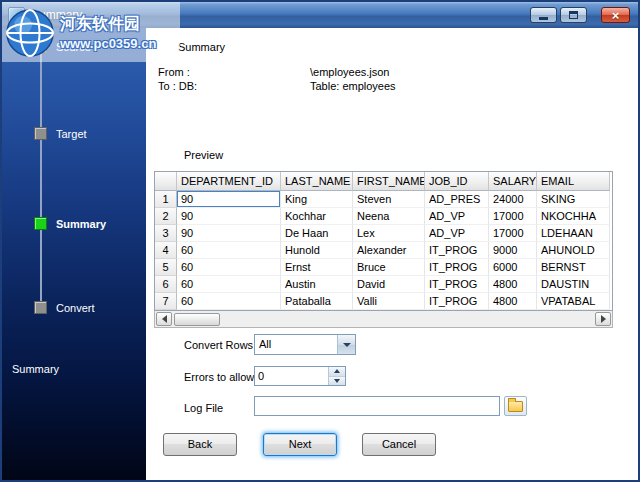 Image resolution: width=640 pixels, height=482 pixels. Describe the element at coordinates (574, 216) in the screenshot. I see `grid-cell: NKOCHHA` at that location.